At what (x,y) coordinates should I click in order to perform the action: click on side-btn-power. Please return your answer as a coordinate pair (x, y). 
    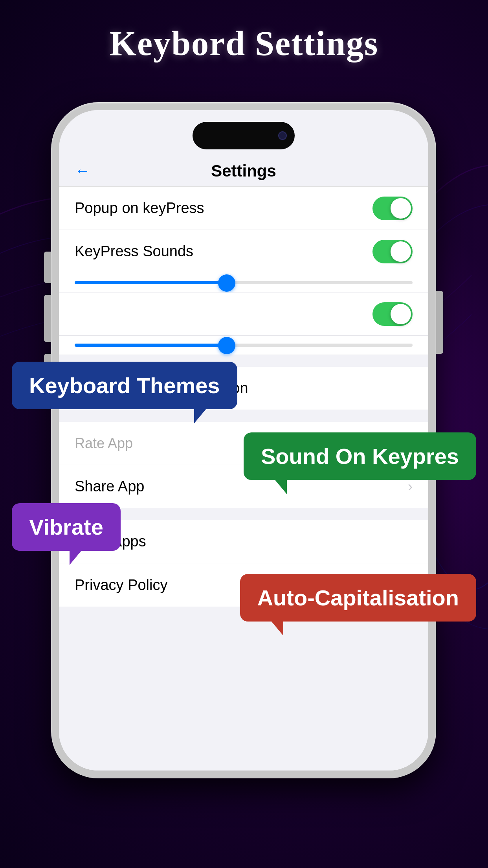
    Looking at the image, I should click on (440, 322).